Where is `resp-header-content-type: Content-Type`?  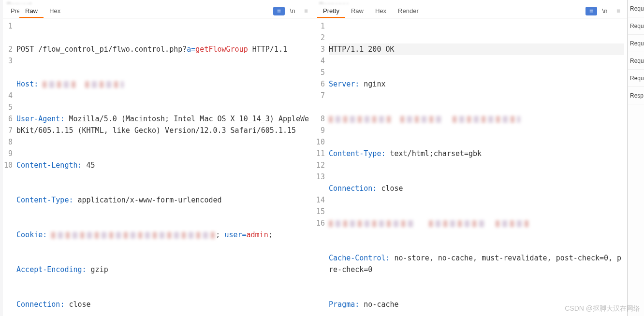 resp-header-content-type: Content-Type is located at coordinates (355, 154).